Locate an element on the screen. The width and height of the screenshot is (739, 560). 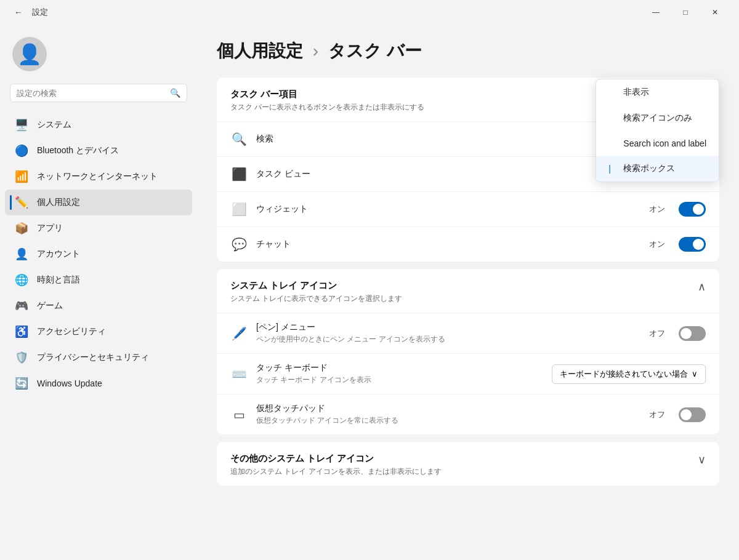
setting-icon-virtual-touchpad: ▭ is located at coordinates (239, 415).